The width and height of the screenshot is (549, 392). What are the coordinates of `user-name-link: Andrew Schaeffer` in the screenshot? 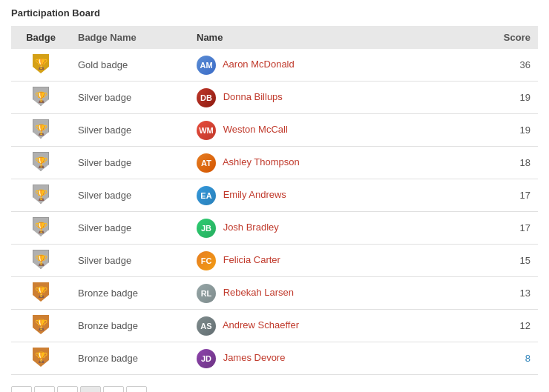 It's located at (261, 325).